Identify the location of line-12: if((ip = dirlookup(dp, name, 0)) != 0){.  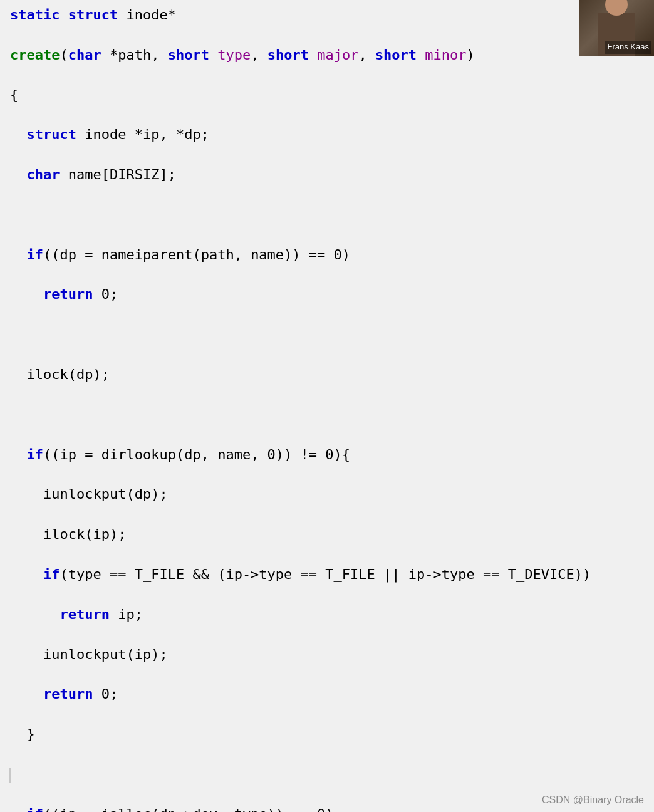
(327, 455).